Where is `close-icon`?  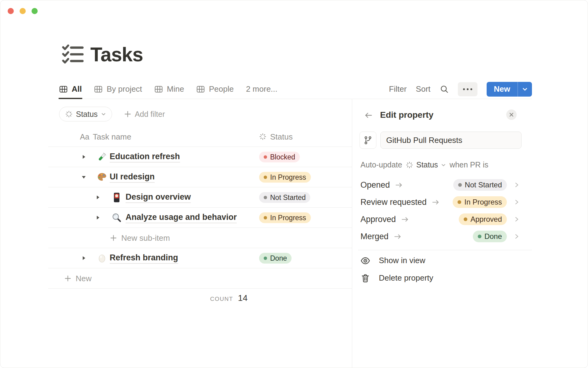 close-icon is located at coordinates (511, 115).